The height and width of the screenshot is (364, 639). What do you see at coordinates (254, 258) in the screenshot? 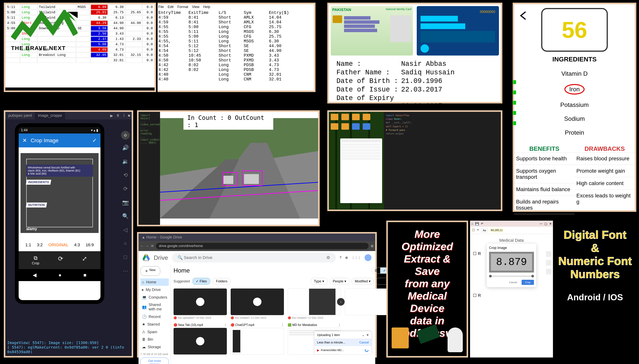
I see `drive-search-input: 🔍 Search in Drive ⚙` at bounding box center [254, 258].